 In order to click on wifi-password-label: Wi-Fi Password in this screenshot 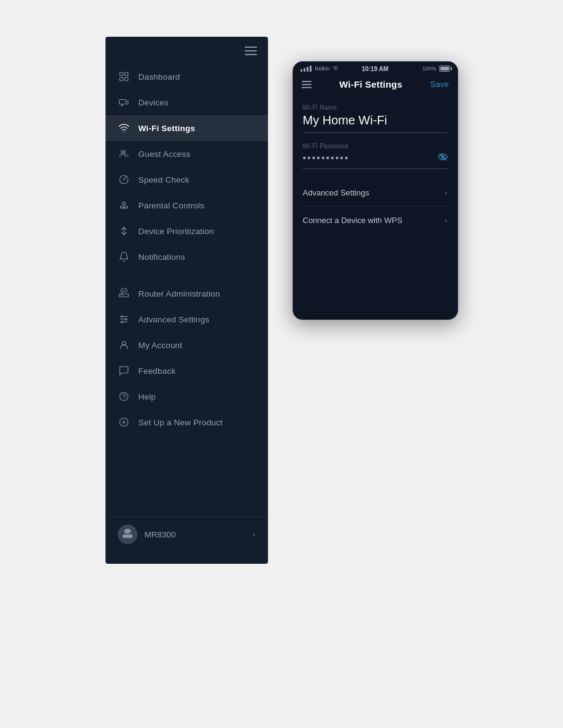, I will do `click(375, 146)`.